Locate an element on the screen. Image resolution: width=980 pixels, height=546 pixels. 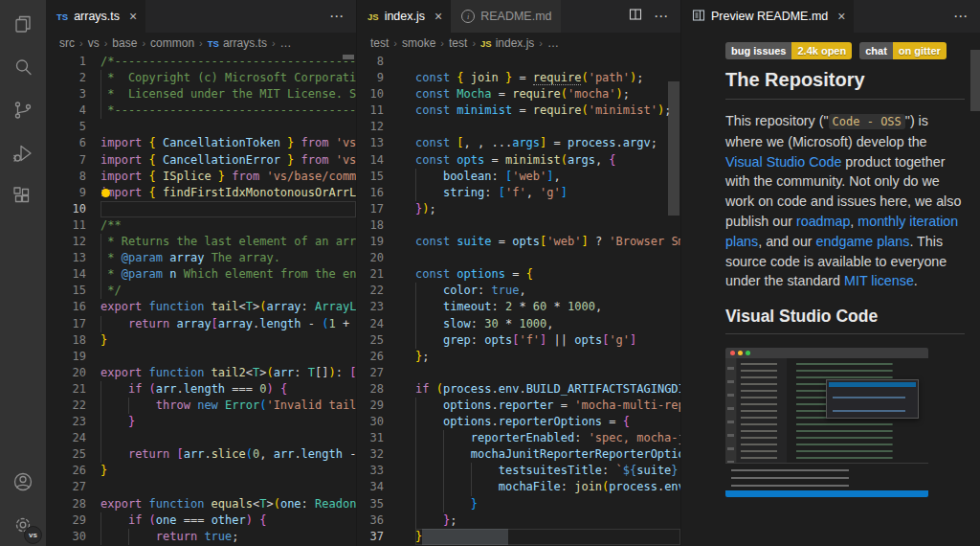
readme-heading-repository: The Repository is located at coordinates (845, 84).